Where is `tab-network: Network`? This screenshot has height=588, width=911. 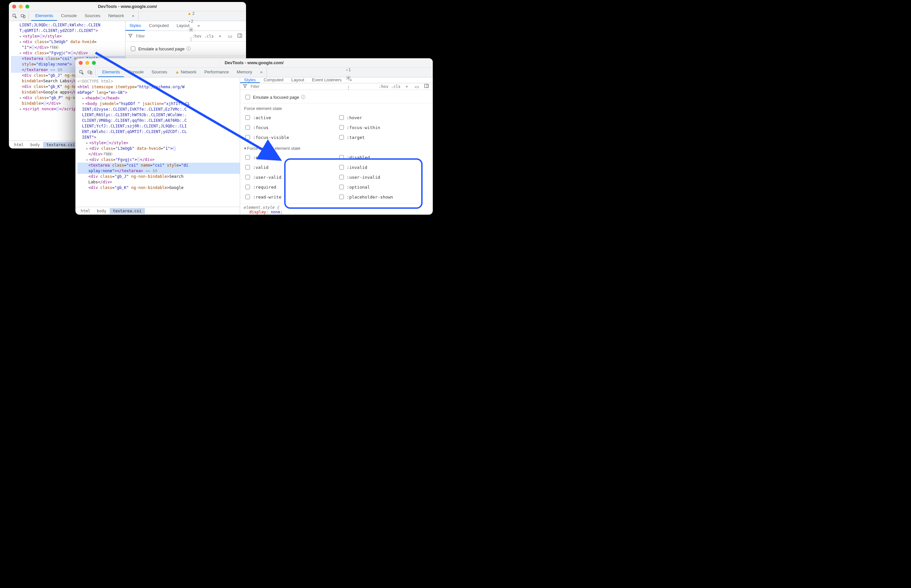
tab-network: Network is located at coordinates (116, 16).